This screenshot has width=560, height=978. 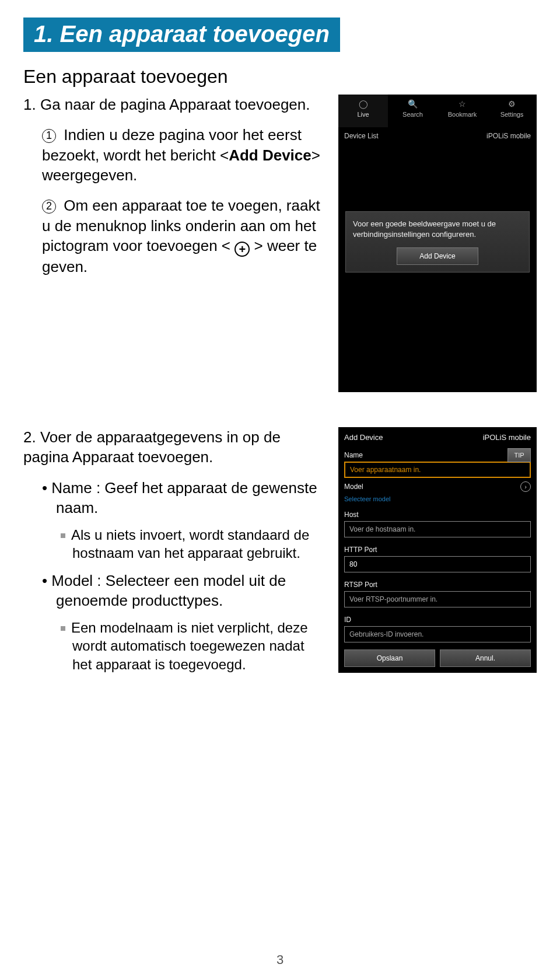 I want to click on bullet-model-sub-text: Een modelnaam is niet verplicht, deze wo…, so click(x=190, y=645).